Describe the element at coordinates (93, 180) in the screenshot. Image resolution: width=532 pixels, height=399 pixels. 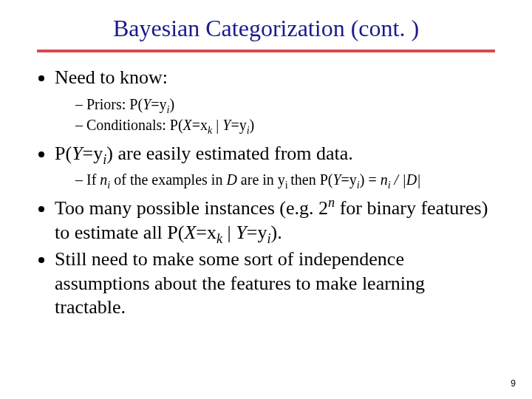
I see `text: If` at that location.